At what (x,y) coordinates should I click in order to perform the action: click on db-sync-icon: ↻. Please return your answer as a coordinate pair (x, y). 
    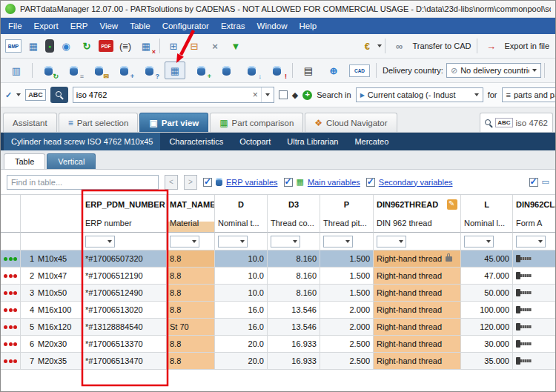
    Looking at the image, I should click on (48, 70).